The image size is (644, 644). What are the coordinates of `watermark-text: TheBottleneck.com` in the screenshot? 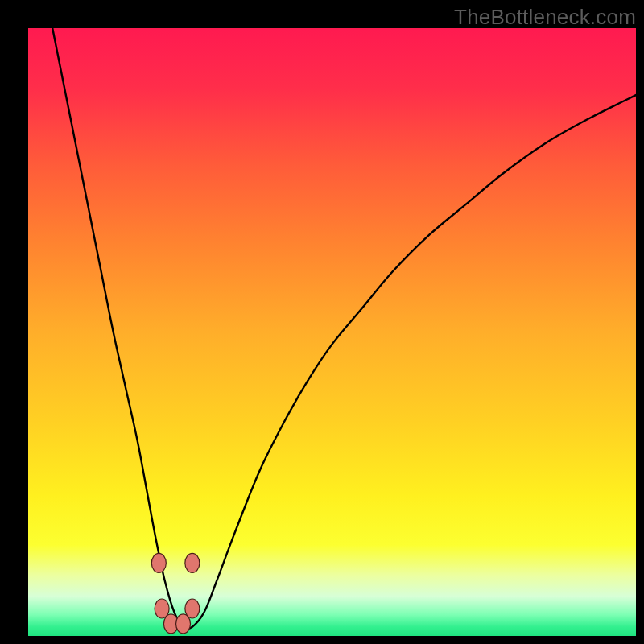 It's located at (545, 18).